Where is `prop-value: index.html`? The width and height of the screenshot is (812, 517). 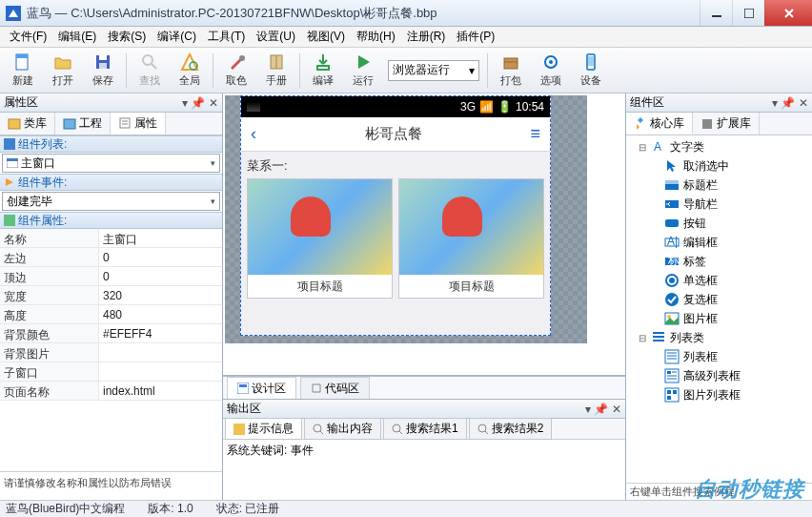
prop-value: index.html is located at coordinates (160, 391).